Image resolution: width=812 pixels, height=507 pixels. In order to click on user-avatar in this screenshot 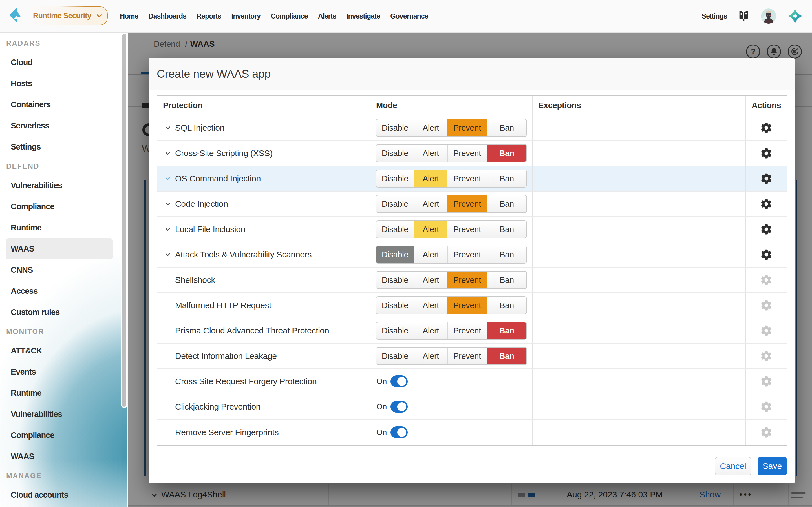, I will do `click(768, 16)`.